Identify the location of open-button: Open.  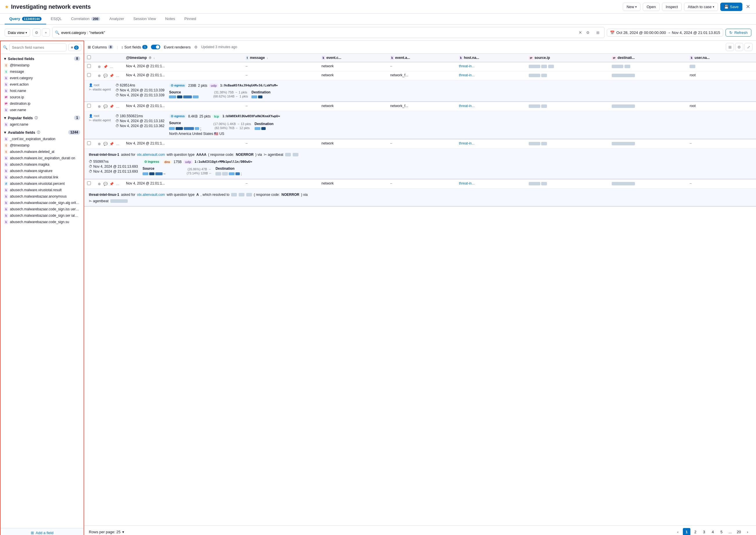
(651, 7).